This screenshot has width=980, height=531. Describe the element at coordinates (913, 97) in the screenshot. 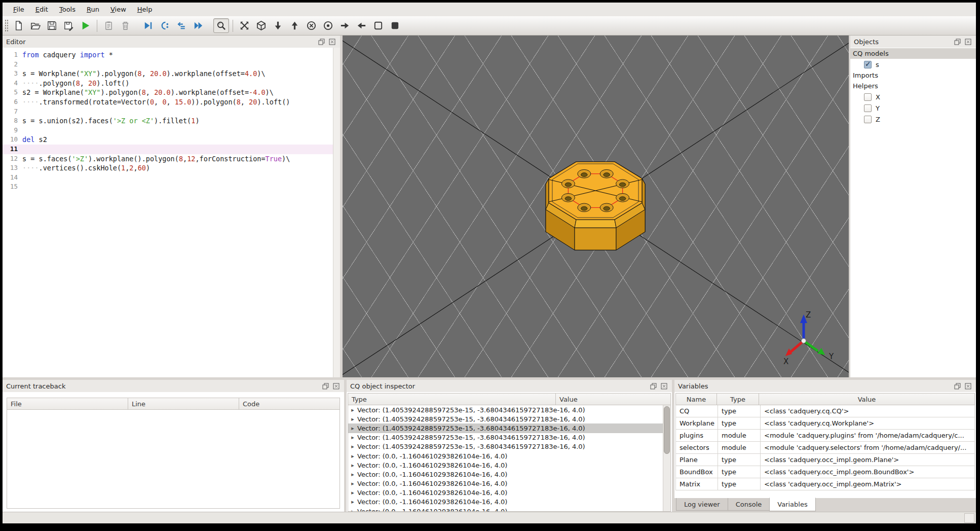

I see `tree-item-x: X` at that location.